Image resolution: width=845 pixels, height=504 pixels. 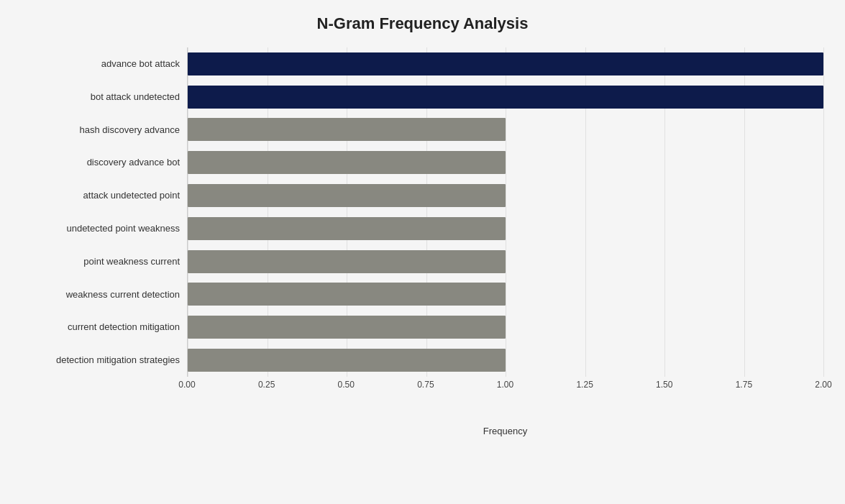 What do you see at coordinates (101, 295) in the screenshot?
I see `y-label: weakness current detection` at bounding box center [101, 295].